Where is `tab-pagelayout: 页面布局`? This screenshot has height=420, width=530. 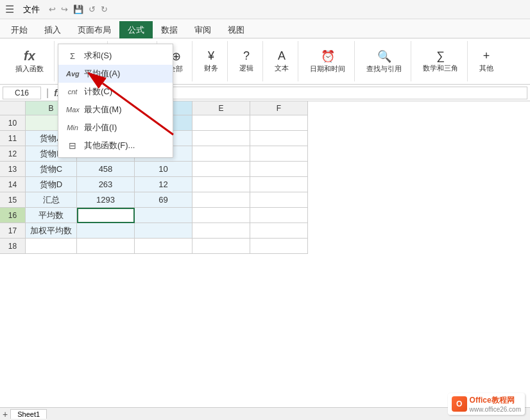 tab-pagelayout: 页面布局 is located at coordinates (94, 29).